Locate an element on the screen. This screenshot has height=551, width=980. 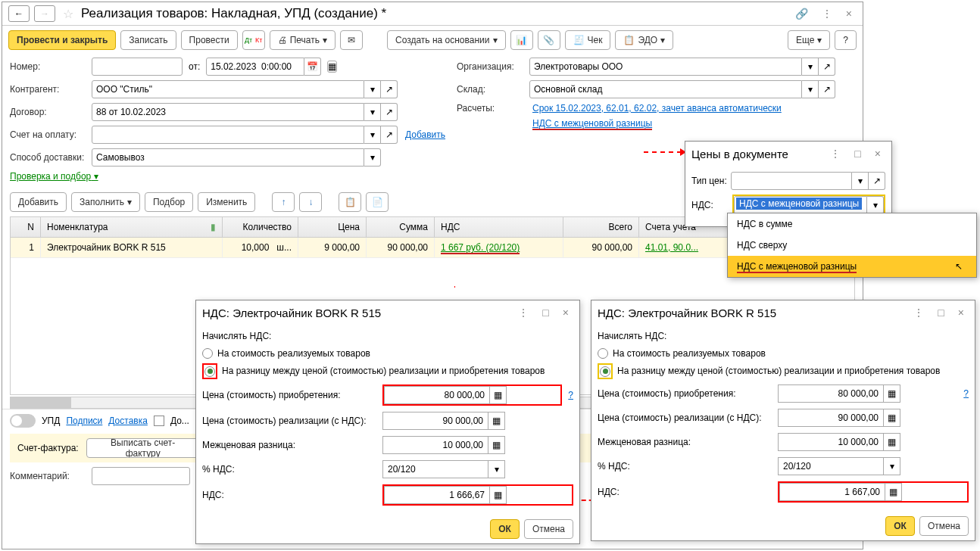
delivery-link: Доставка is located at coordinates (128, 421).